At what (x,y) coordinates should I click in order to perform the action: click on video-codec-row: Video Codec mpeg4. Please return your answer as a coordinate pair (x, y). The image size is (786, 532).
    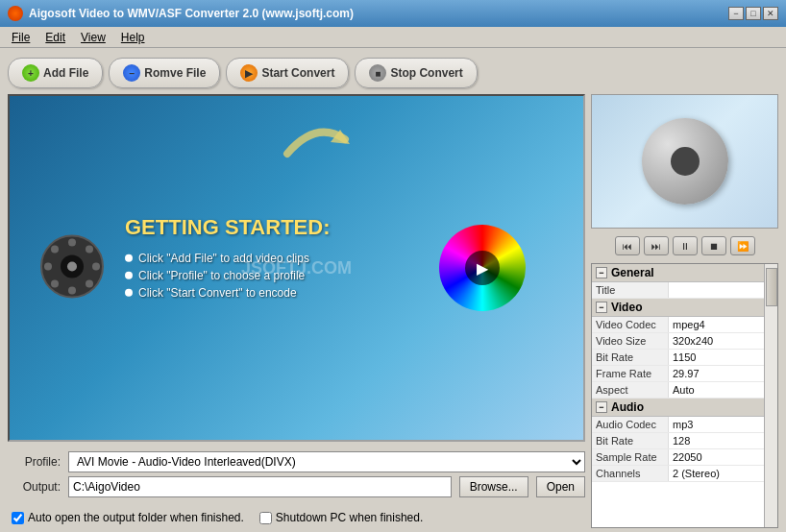
    Looking at the image, I should click on (678, 325).